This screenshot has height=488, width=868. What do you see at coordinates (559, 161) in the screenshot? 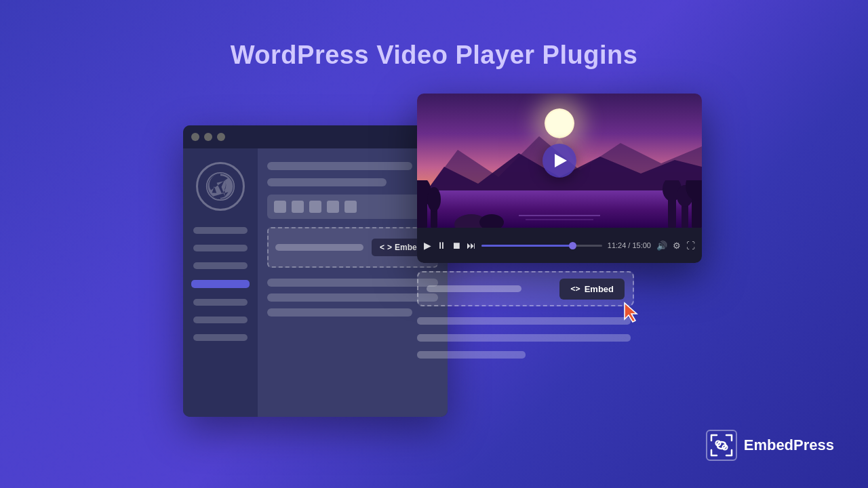
I see `video-scene` at bounding box center [559, 161].